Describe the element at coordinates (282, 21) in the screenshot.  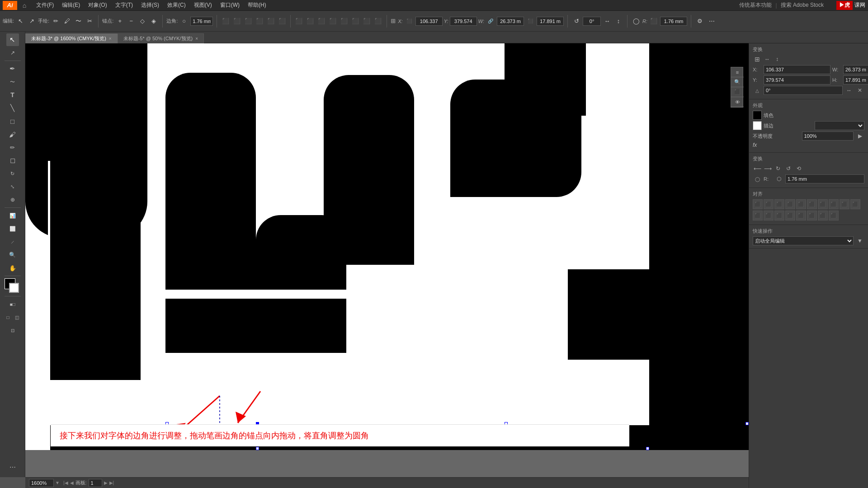
I see `align-bottom-icon: ⬛` at that location.